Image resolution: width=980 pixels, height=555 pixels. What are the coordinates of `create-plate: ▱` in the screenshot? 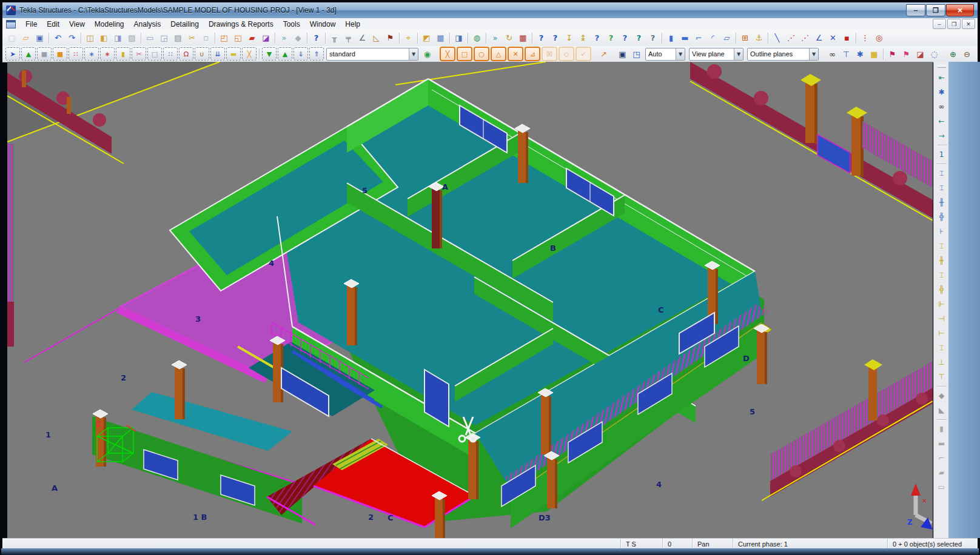 It's located at (727, 38).